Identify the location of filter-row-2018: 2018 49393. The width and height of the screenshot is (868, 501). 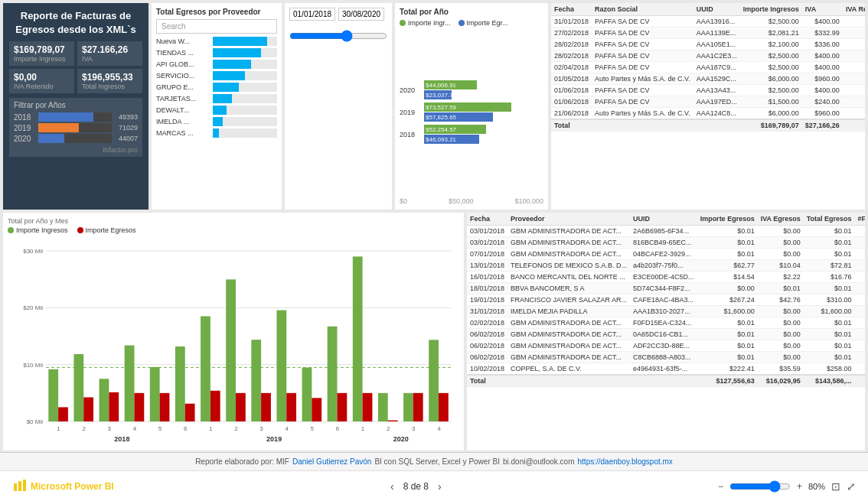
(76, 117).